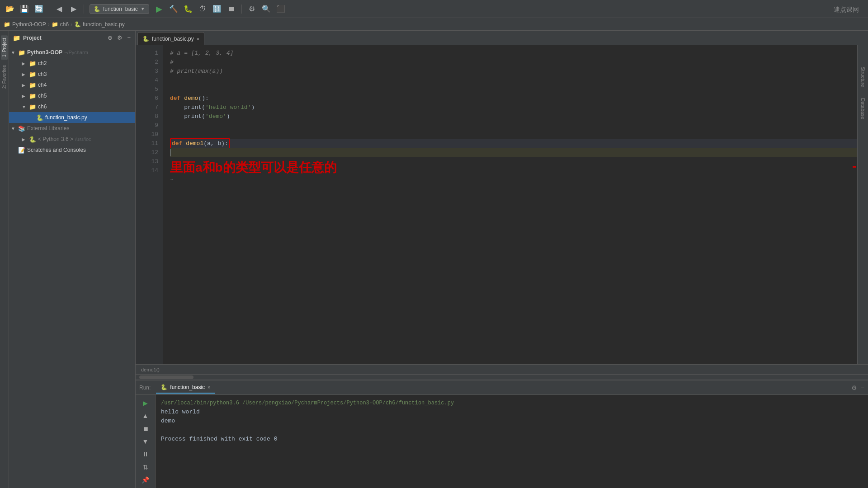  I want to click on annotation-text: 里面a和b的类型可以是任意的, so click(253, 168).